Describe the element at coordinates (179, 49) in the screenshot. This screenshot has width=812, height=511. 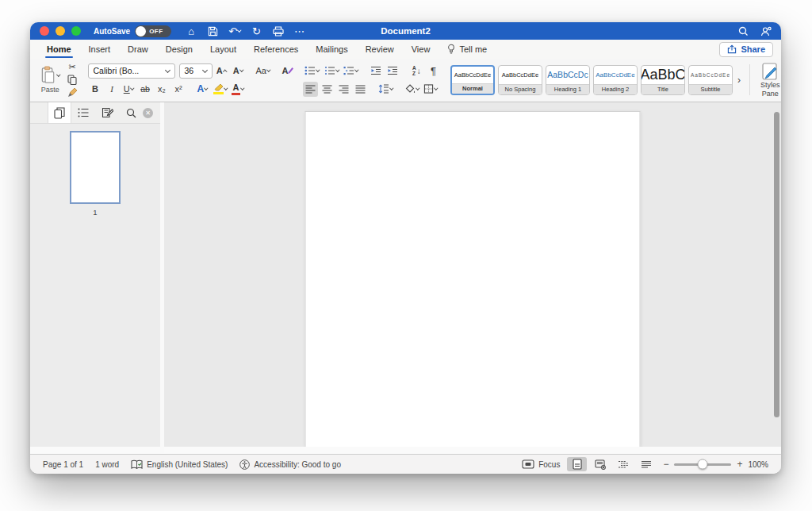
I see `tab-design: Design` at that location.